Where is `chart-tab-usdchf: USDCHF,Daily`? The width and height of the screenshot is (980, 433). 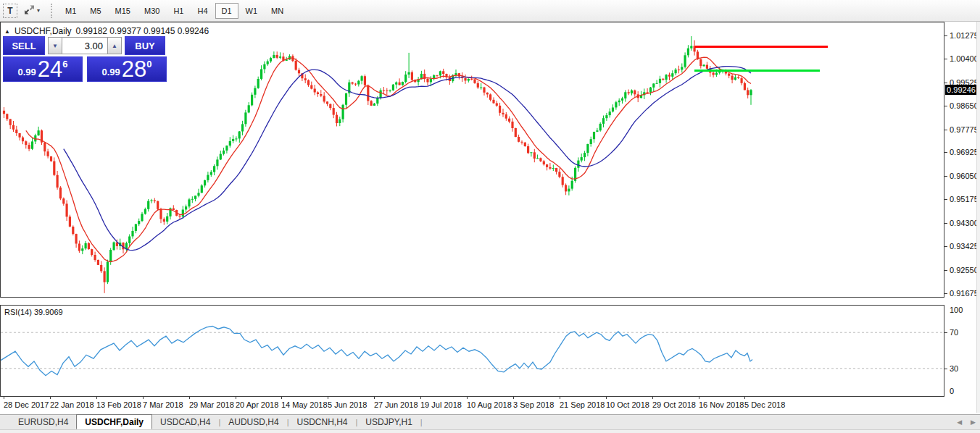 chart-tab-usdchf: USDCHF,Daily is located at coordinates (115, 421).